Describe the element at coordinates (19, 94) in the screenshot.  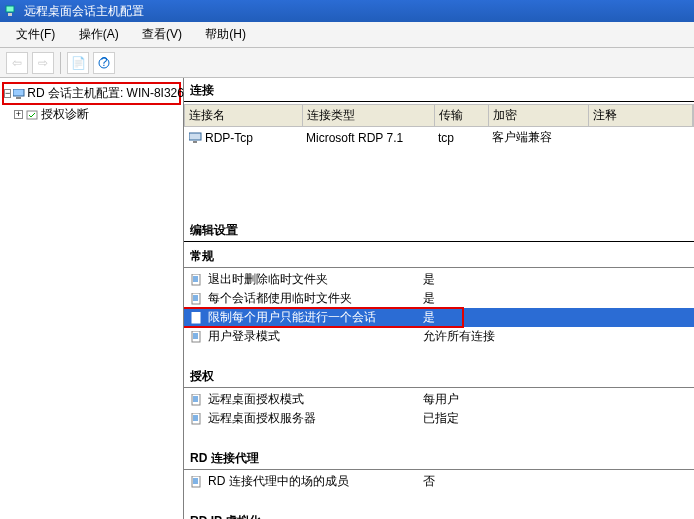
I see `rd-icon` at that location.